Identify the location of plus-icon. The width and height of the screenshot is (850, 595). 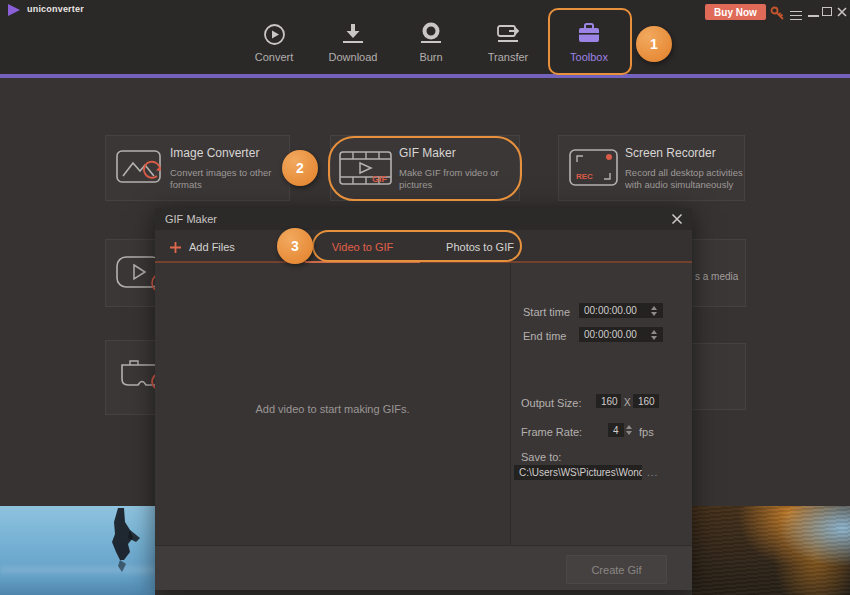
(176, 248).